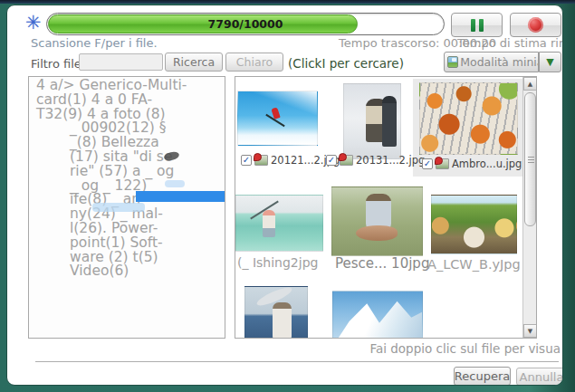  What do you see at coordinates (372, 121) in the screenshot?
I see `thumbnail-image-snowboarders` at bounding box center [372, 121].